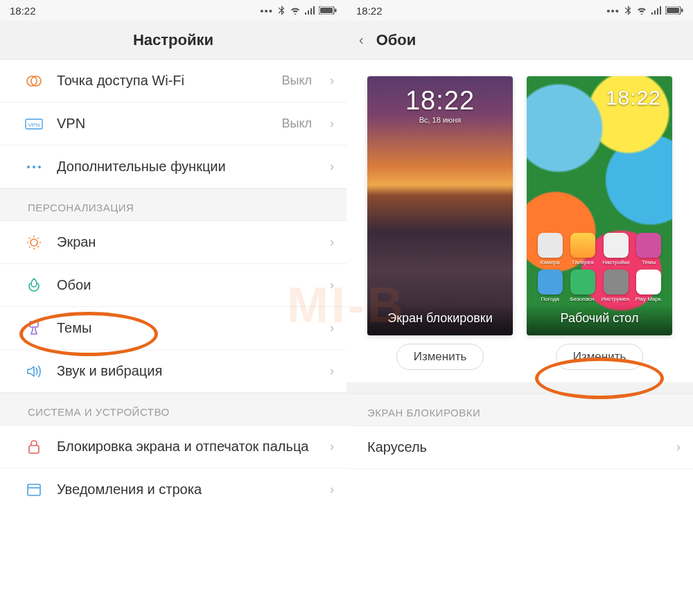 The image size is (693, 616). I want to click on homescreen-clock: 18:22, so click(599, 98).